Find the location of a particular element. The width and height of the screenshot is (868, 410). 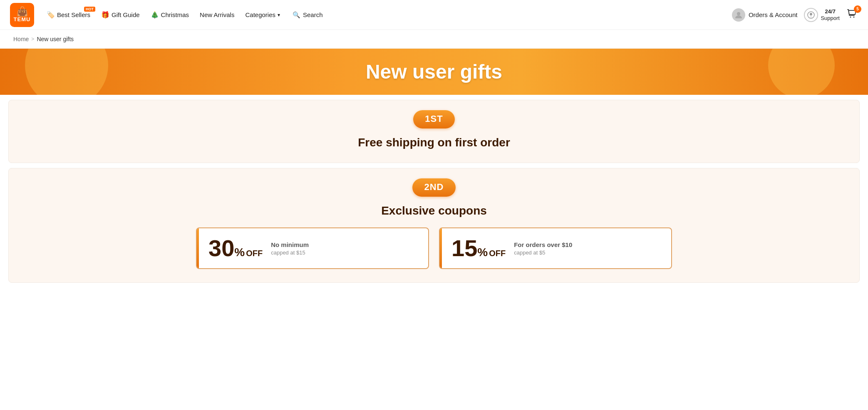

coupon-card-2: 15 % OFF For orders over $10 capped at $… is located at coordinates (556, 248).